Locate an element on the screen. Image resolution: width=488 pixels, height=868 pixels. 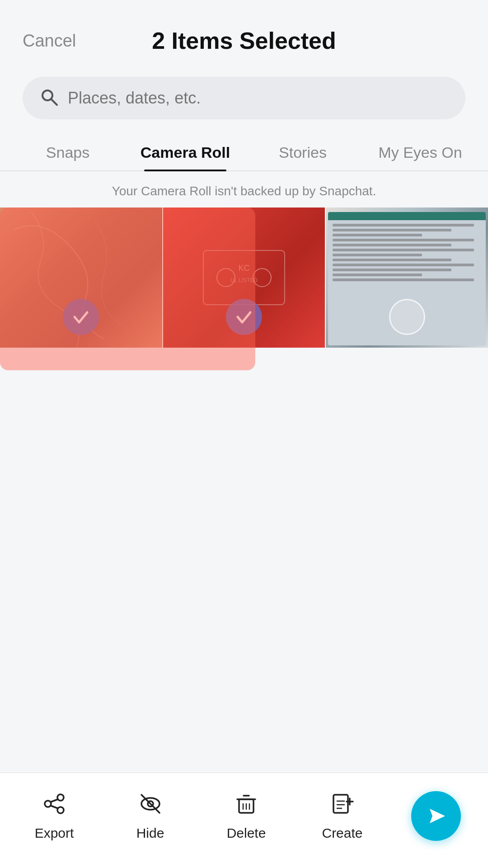
delete-label: Delete is located at coordinates (247, 833).